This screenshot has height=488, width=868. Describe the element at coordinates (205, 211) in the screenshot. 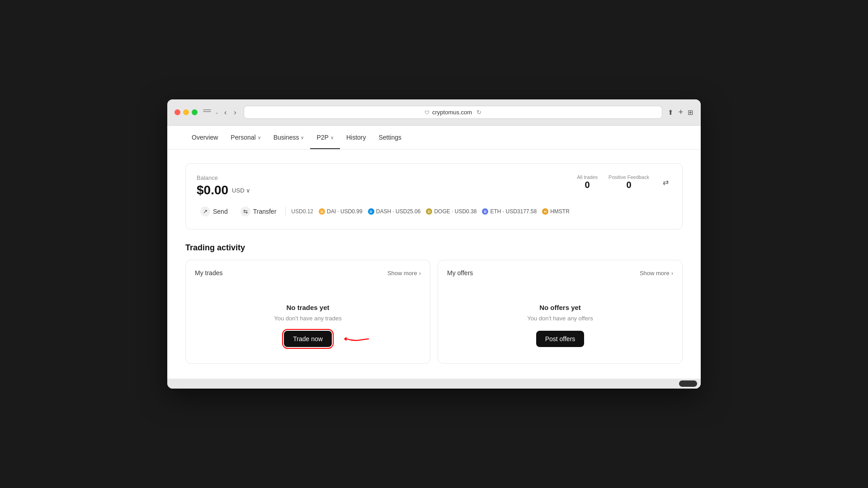

I see `send-icon: ↗` at that location.